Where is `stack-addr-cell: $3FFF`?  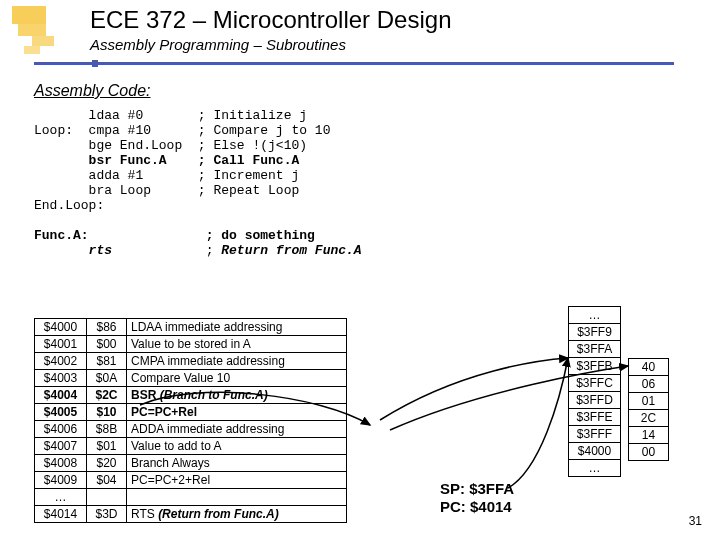
stack-addr-cell: $3FFF is located at coordinates (595, 434).